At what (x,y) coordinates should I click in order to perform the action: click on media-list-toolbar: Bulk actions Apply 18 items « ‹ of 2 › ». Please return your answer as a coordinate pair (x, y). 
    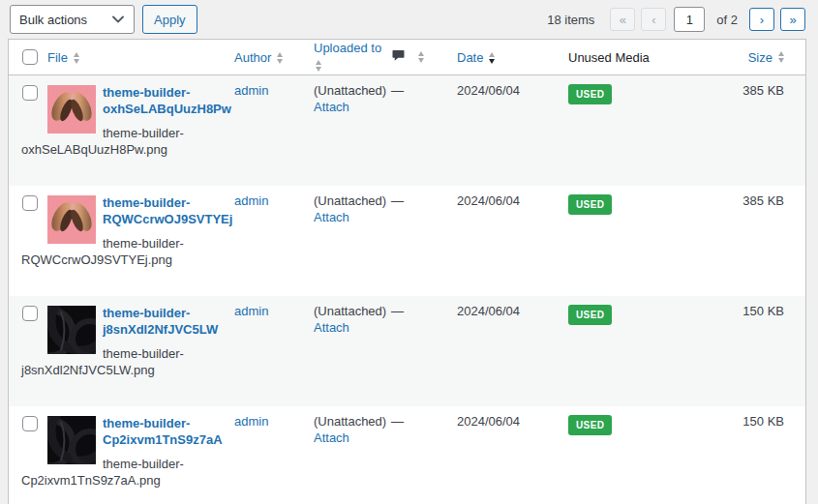
    Looking at the image, I should click on (409, 19).